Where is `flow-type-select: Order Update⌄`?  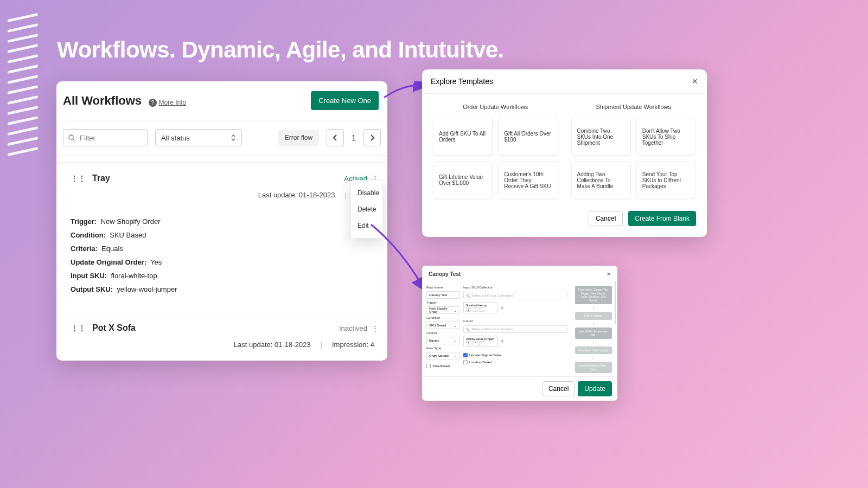
flow-type-select: Order Update⌄ is located at coordinates (443, 356).